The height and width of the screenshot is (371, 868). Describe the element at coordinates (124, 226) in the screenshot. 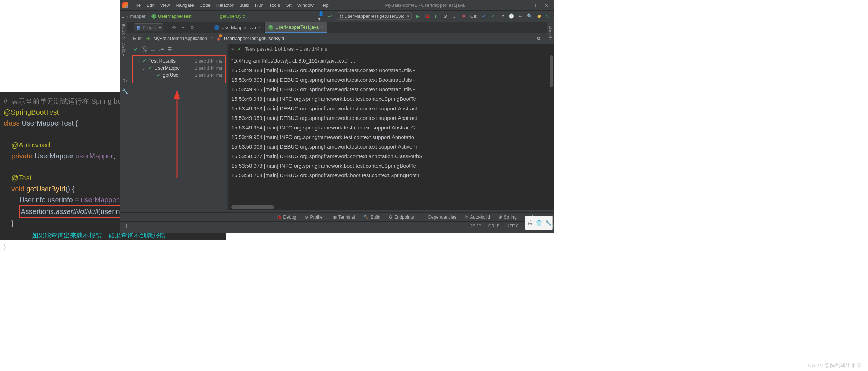

I see `toolwindow-toggle` at that location.